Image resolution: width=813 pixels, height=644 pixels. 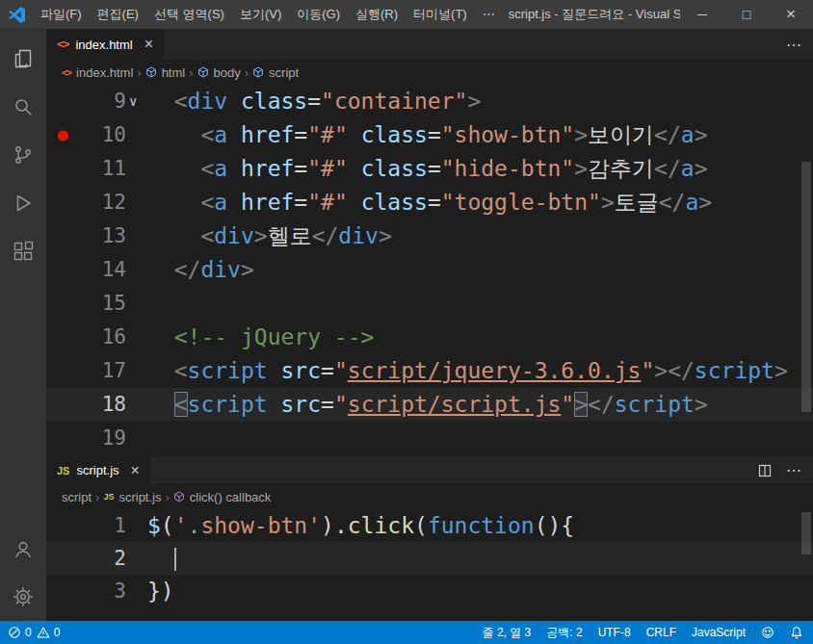 What do you see at coordinates (96, 169) in the screenshot?
I see `gutter: 11` at bounding box center [96, 169].